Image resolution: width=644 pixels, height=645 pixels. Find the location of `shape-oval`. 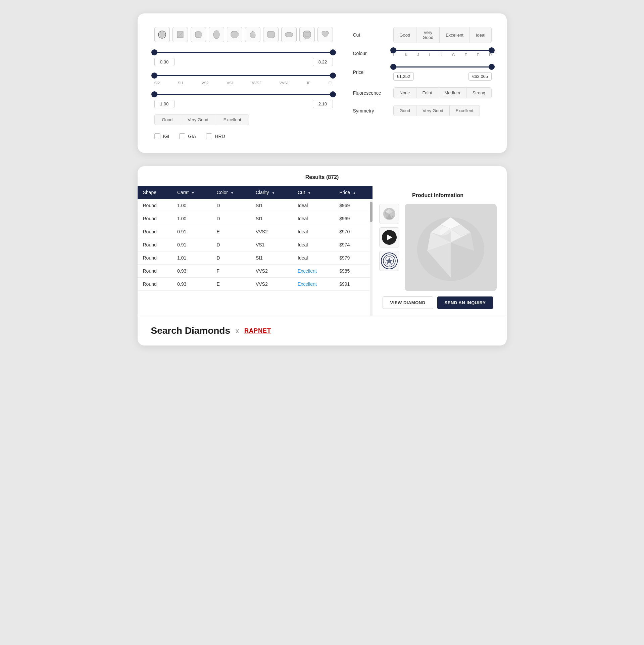

shape-oval is located at coordinates (216, 35).